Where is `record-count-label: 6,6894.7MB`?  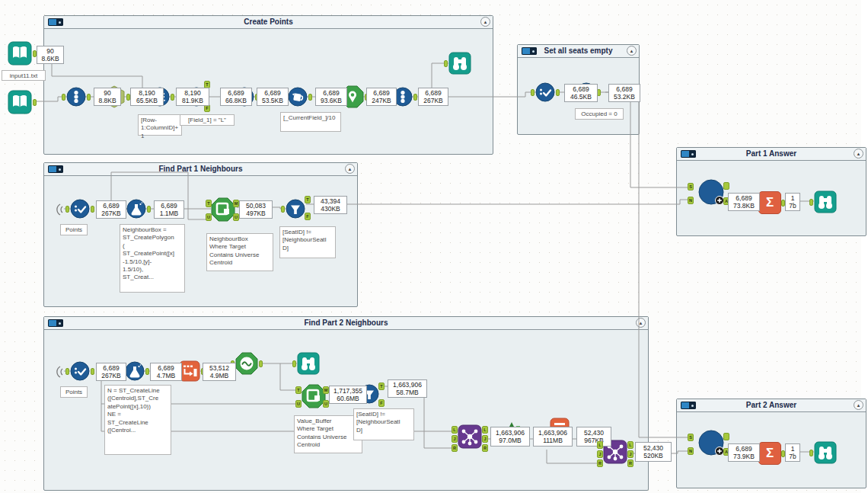 record-count-label: 6,6894.7MB is located at coordinates (166, 372).